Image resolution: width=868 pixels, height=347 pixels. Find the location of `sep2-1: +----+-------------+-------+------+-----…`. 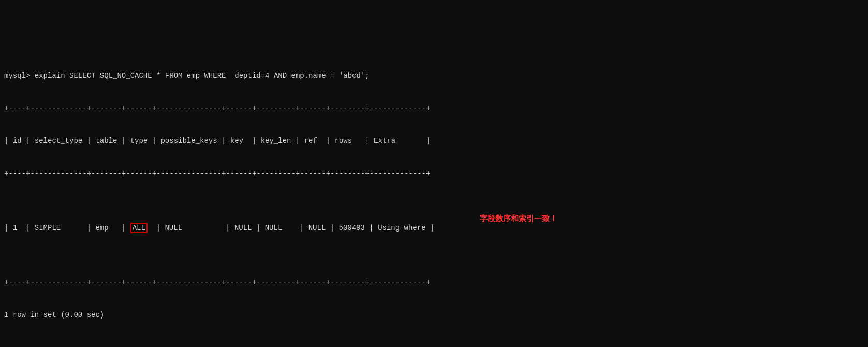

sep2-1: +----+-------------+-------+------+-----… is located at coordinates (434, 174).